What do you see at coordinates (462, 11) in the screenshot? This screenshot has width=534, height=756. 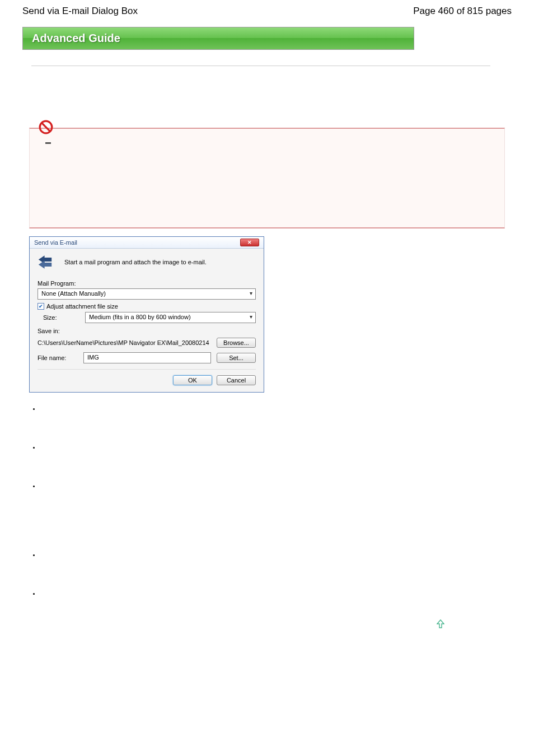 I see `page-title-right: Page 460 of 815 pages` at bounding box center [462, 11].